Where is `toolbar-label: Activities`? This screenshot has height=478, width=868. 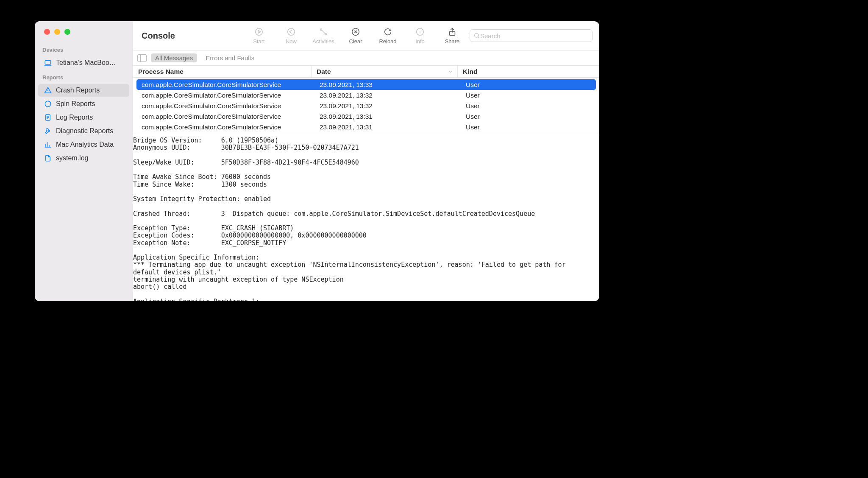
toolbar-label: Activities is located at coordinates (323, 42).